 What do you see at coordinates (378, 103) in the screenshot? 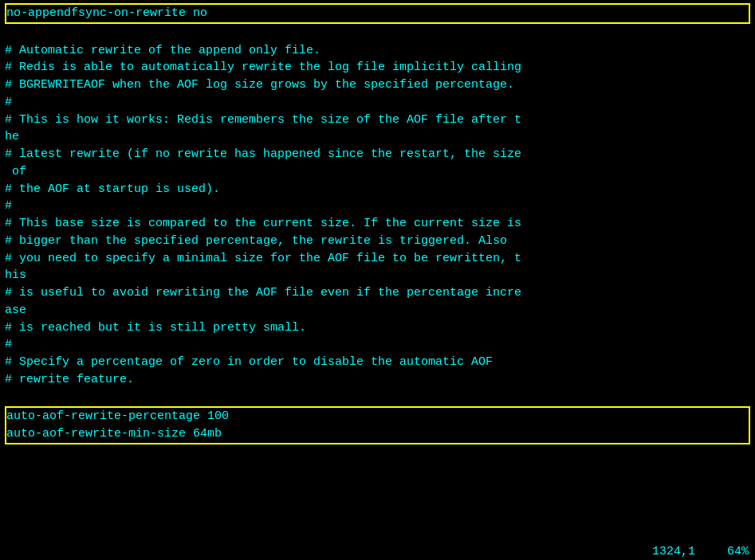
I see `line-6: #` at bounding box center [378, 103].